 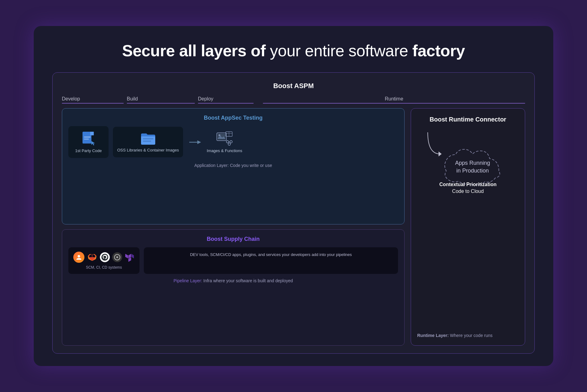 I want to click on circleci-svg, so click(x=117, y=257).